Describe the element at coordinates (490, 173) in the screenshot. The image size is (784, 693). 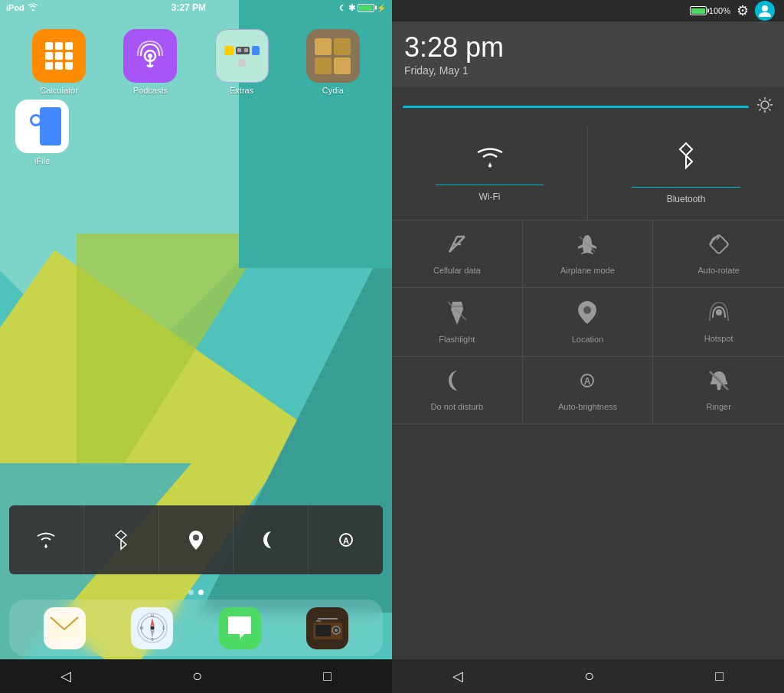
I see `tile-wifi: Wi-Fi` at that location.